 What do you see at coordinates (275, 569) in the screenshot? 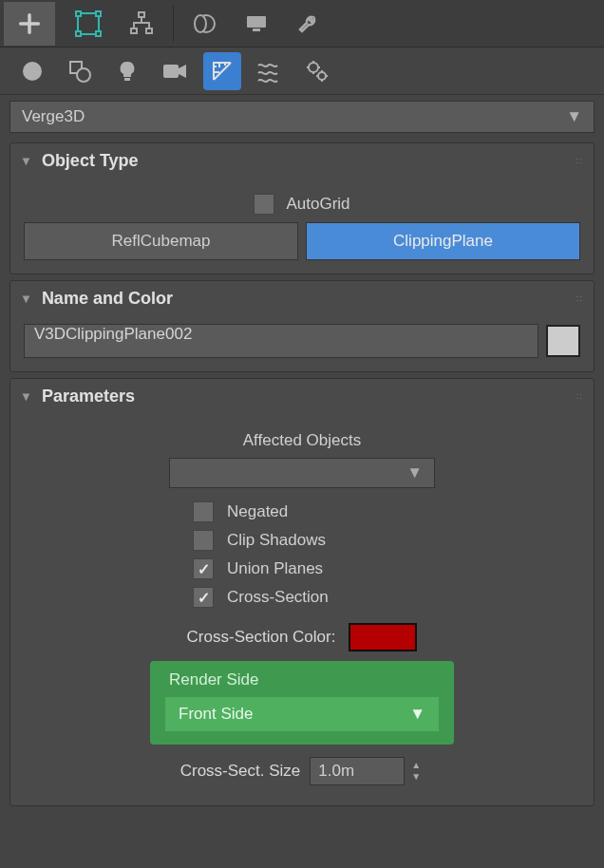
I see `union-planes-label: Union Planes` at bounding box center [275, 569].